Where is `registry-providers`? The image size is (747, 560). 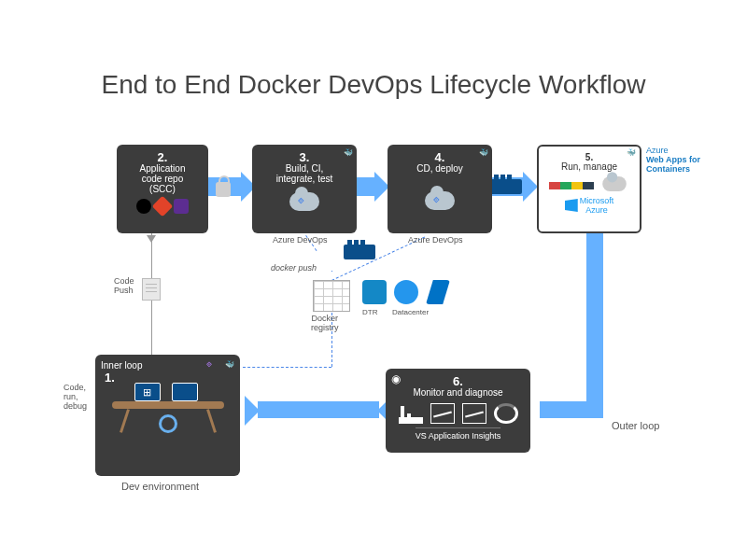
registry-providers is located at coordinates (406, 292).